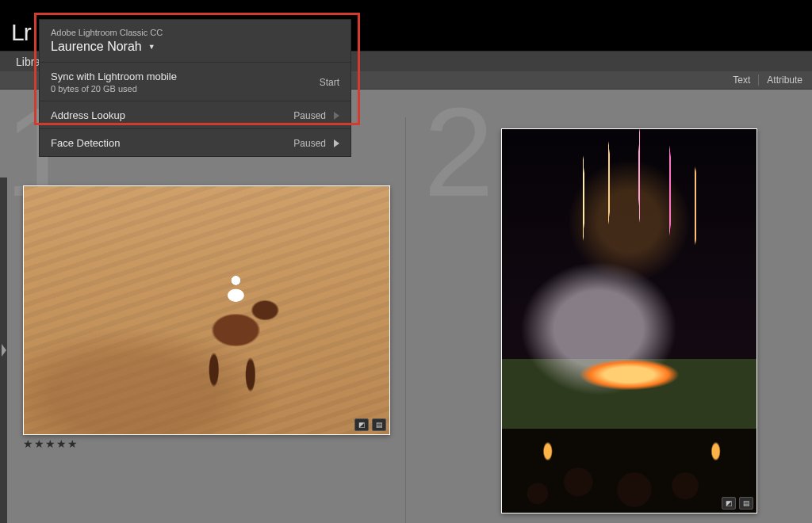 The width and height of the screenshot is (812, 523). I want to click on activity-address-lookup-row: Address Lookup Paused, so click(195, 114).